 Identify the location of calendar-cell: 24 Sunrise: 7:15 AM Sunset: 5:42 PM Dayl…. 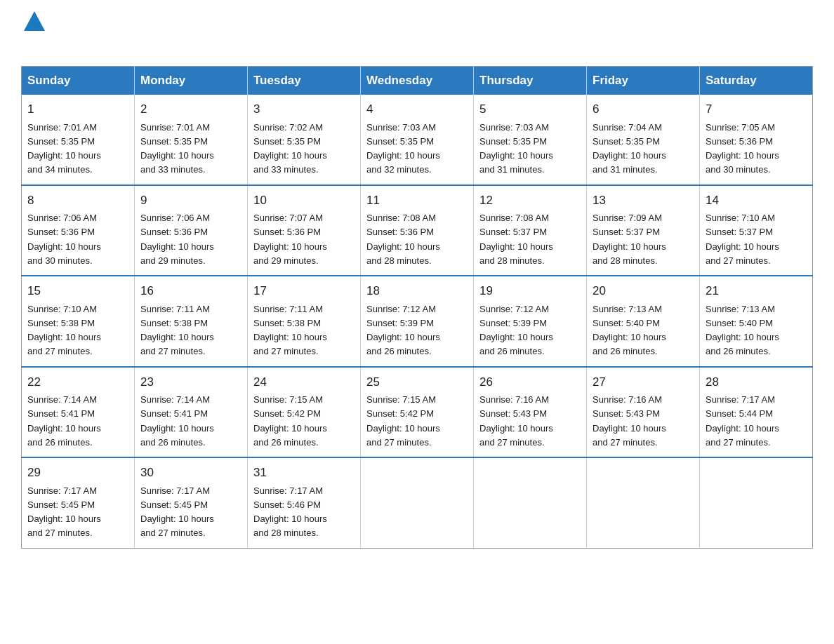
(305, 412).